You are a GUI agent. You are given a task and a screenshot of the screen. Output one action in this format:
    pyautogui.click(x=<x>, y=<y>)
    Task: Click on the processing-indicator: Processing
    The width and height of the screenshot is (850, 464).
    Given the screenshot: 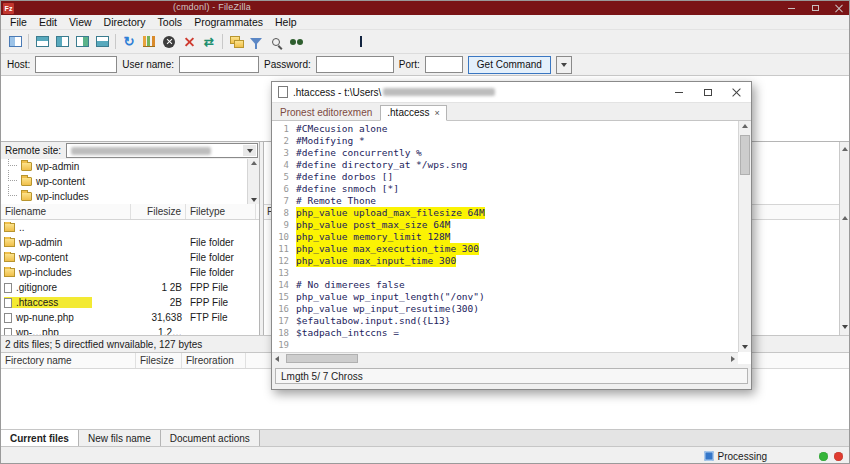 What is the action you would take?
    pyautogui.click(x=736, y=456)
    